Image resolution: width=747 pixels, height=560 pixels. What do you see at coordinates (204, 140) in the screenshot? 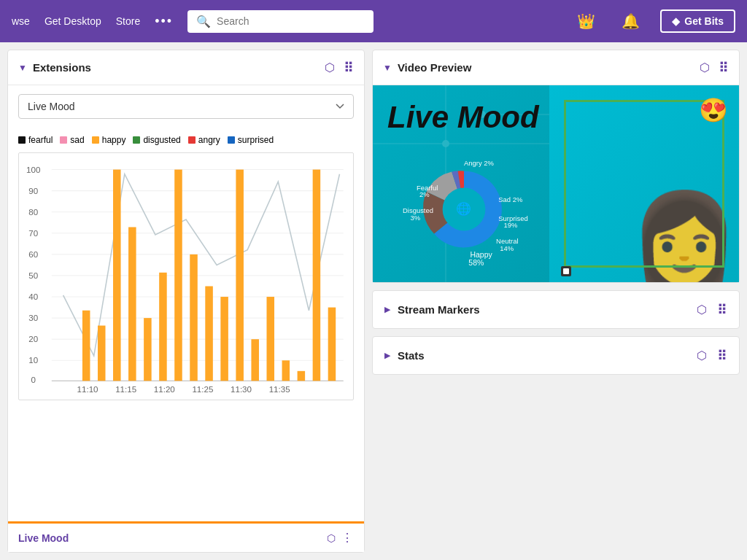
I see `legend-angry: angry` at bounding box center [204, 140].